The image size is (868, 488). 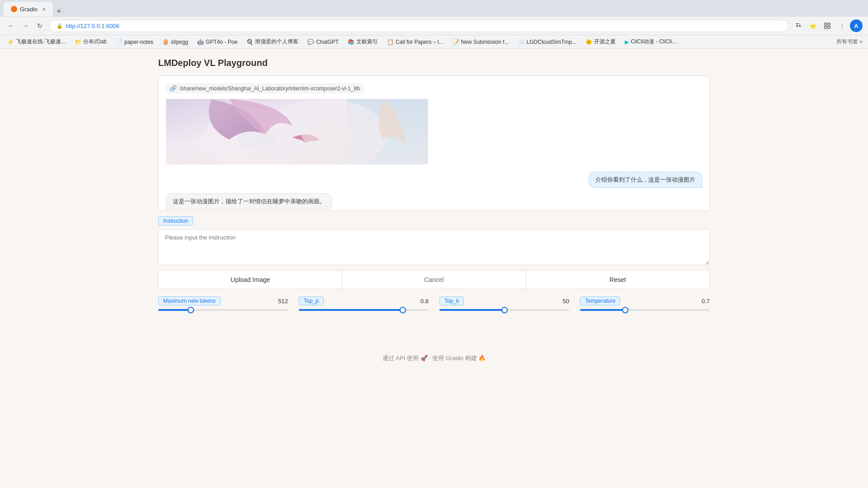 What do you see at coordinates (90, 42) in the screenshot?
I see `bookmark-1: 📁 分布式lab` at bounding box center [90, 42].